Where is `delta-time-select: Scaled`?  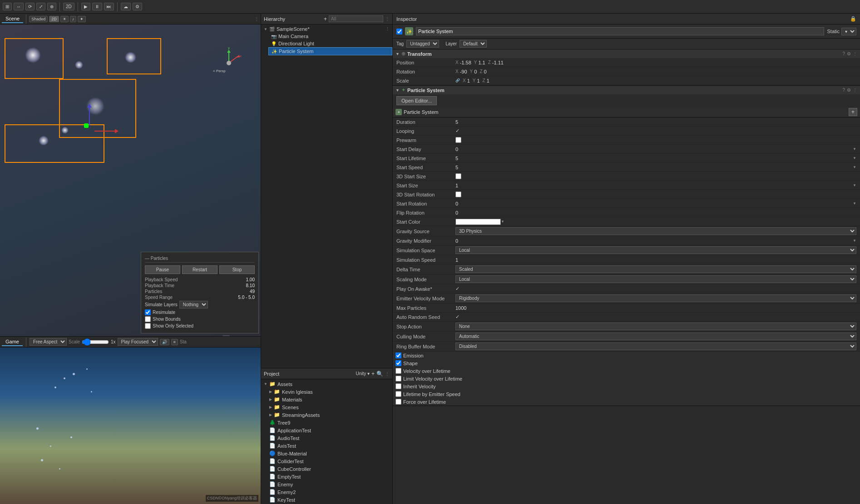
delta-time-select: Scaled is located at coordinates (656, 269).